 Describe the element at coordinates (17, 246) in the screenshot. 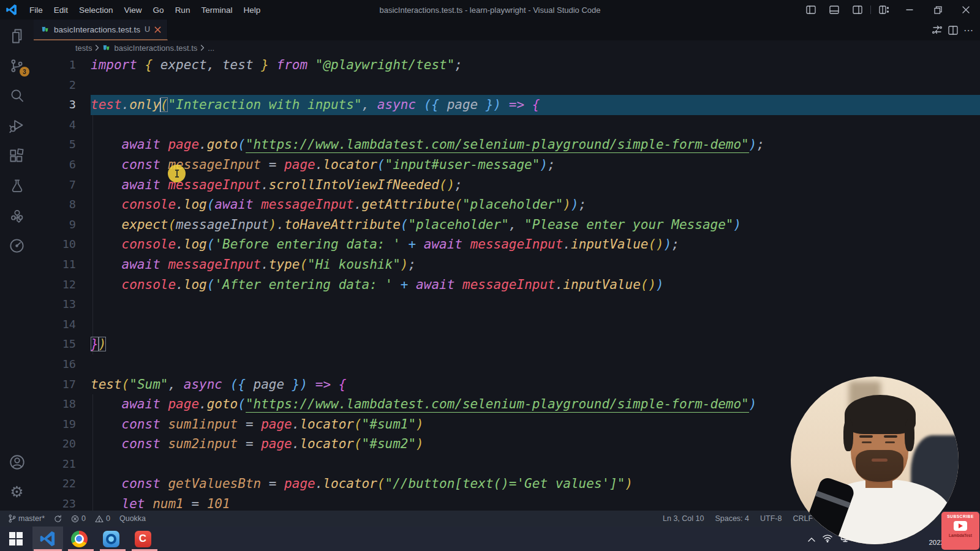

I see `gauge-icon` at that location.